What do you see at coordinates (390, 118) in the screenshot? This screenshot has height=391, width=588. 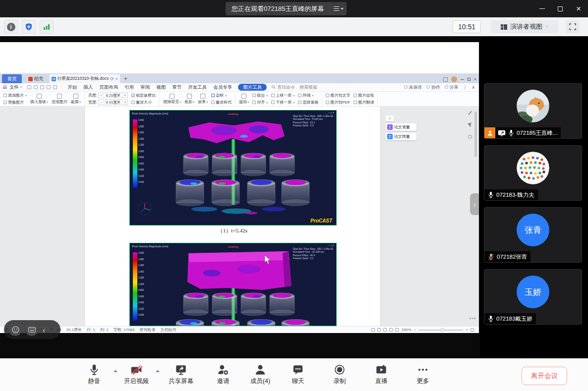 I see `plugin-collapse-button: ∧` at bounding box center [390, 118].